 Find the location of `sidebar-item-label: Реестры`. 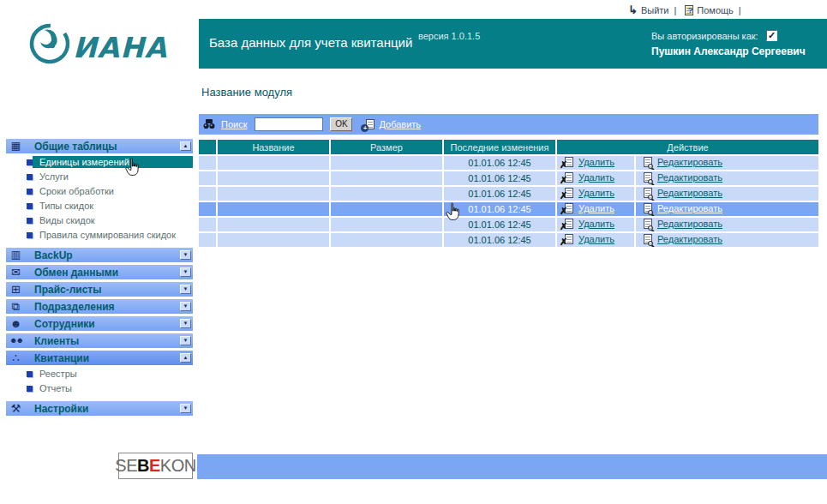

sidebar-item-label: Реестры is located at coordinates (113, 374).